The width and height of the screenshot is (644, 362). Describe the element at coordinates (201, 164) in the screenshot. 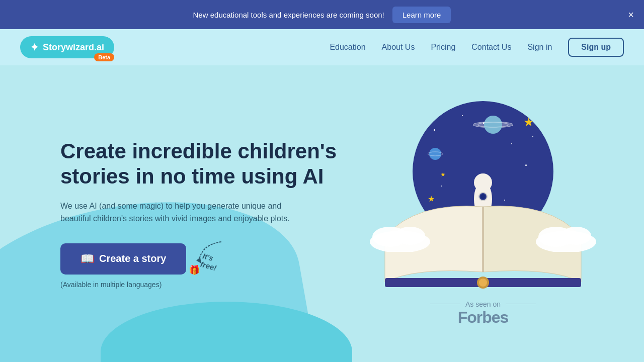

I see `hero-title: Create incredible children's stories in …` at that location.